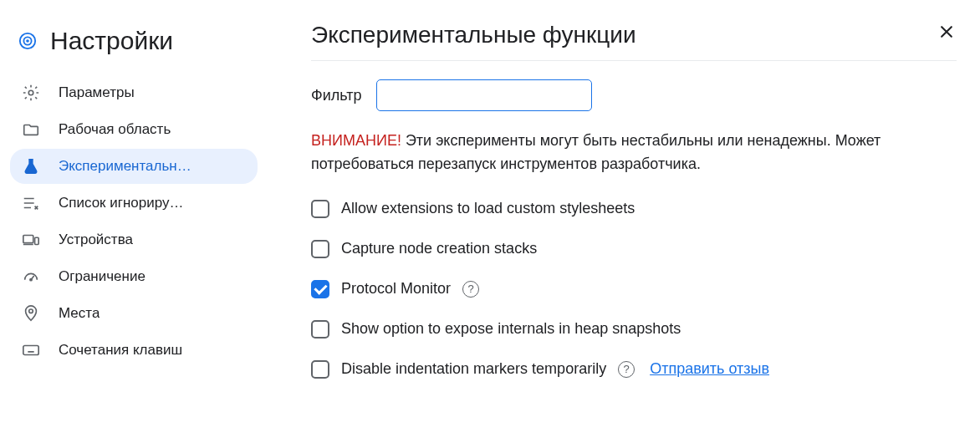  Describe the element at coordinates (488, 209) in the screenshot. I see `experiment-label: Allow extensions to load custom styleshe…` at that location.